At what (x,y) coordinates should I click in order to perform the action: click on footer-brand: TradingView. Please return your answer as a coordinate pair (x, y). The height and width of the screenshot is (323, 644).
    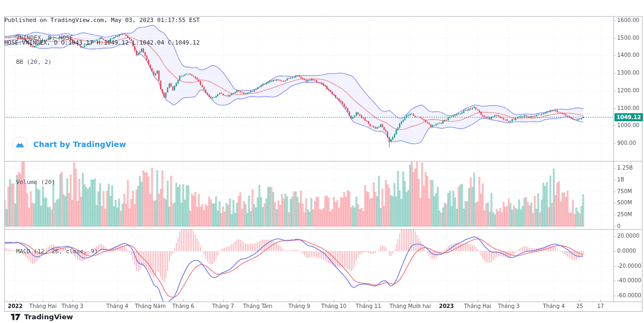
    Looking at the image, I should click on (42, 317).